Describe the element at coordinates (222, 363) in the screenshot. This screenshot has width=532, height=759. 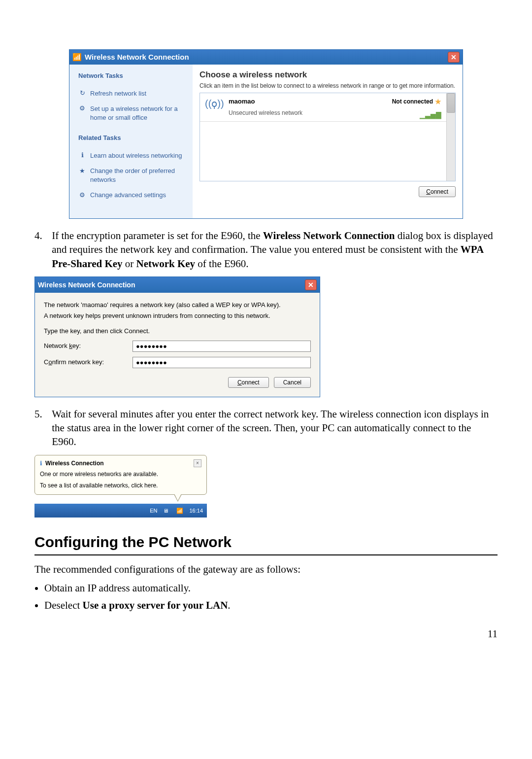
I see `confirm-key-input` at that location.